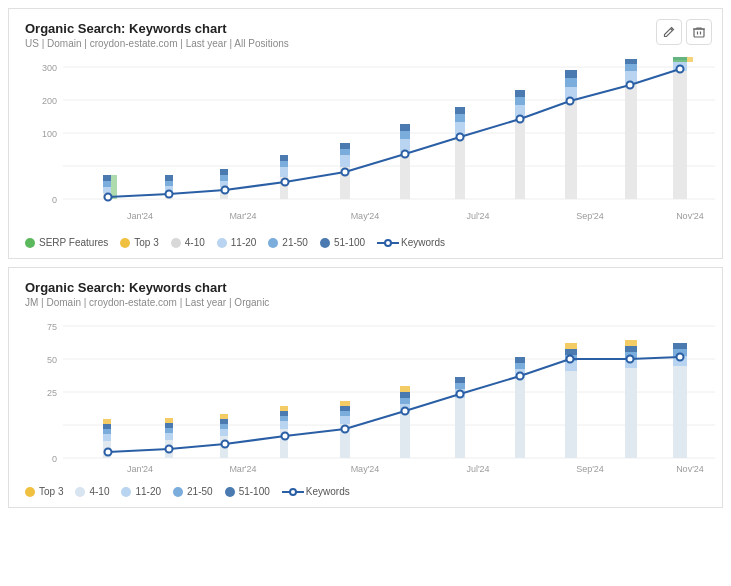 Image resolution: width=731 pixels, height=586 pixels. What do you see at coordinates (52, 327) in the screenshot?
I see `svg-text: 75` at bounding box center [52, 327].